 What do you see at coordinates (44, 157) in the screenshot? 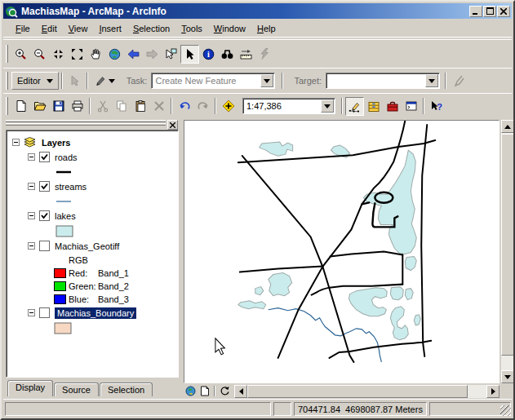
I see `roads-visibility-checkbox` at bounding box center [44, 157].